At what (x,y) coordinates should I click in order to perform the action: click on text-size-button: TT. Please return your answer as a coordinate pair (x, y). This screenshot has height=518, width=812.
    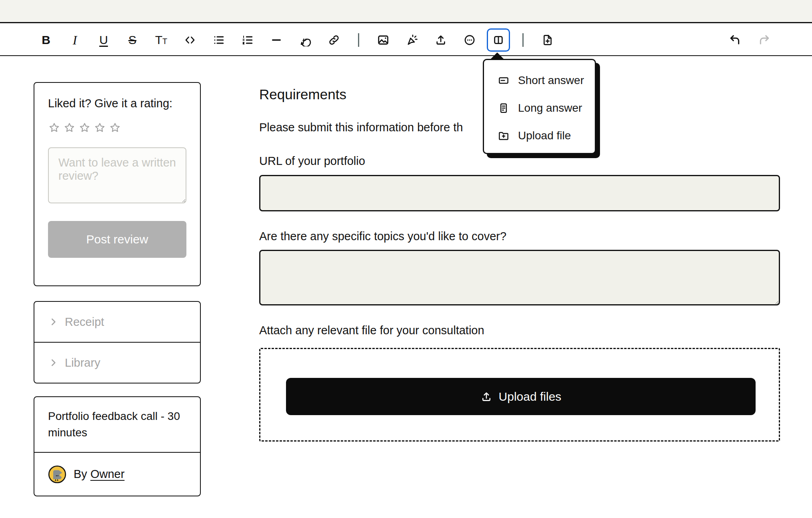
    Looking at the image, I should click on (161, 40).